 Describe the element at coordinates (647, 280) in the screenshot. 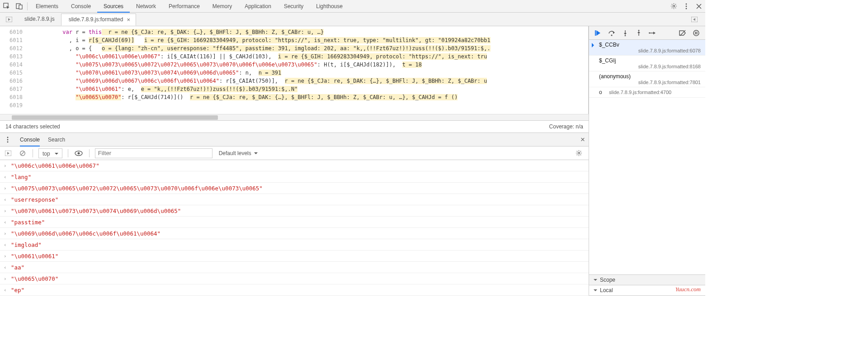

I see `scope-section-header: Scope` at that location.